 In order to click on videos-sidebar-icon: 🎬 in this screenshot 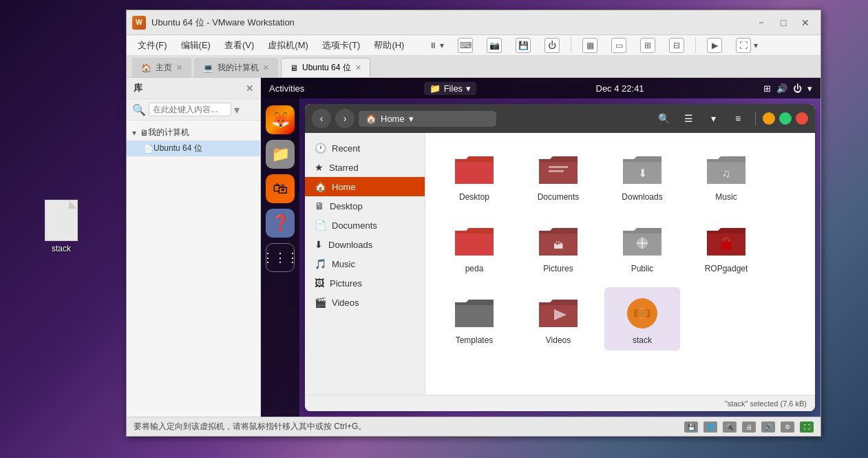, I will do `click(321, 302)`.